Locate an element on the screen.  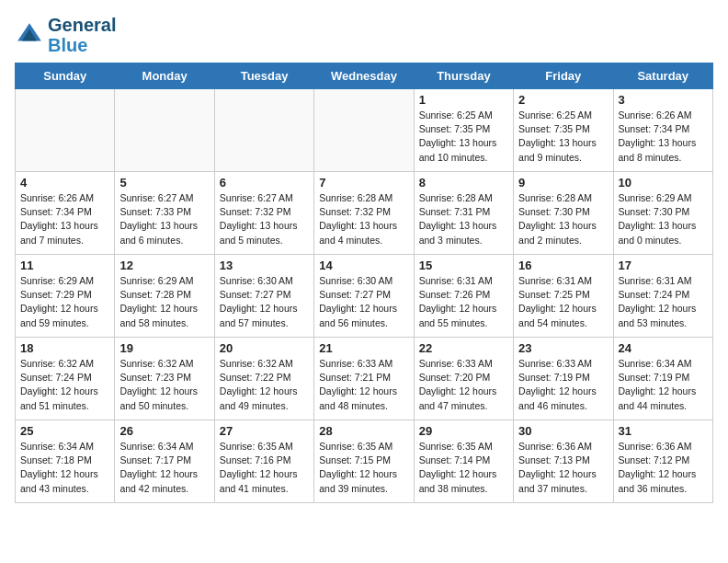
day-info: Sunrise: 6:35 AM Sunset: 7:16 PM Dayligh… is located at coordinates (265, 467).